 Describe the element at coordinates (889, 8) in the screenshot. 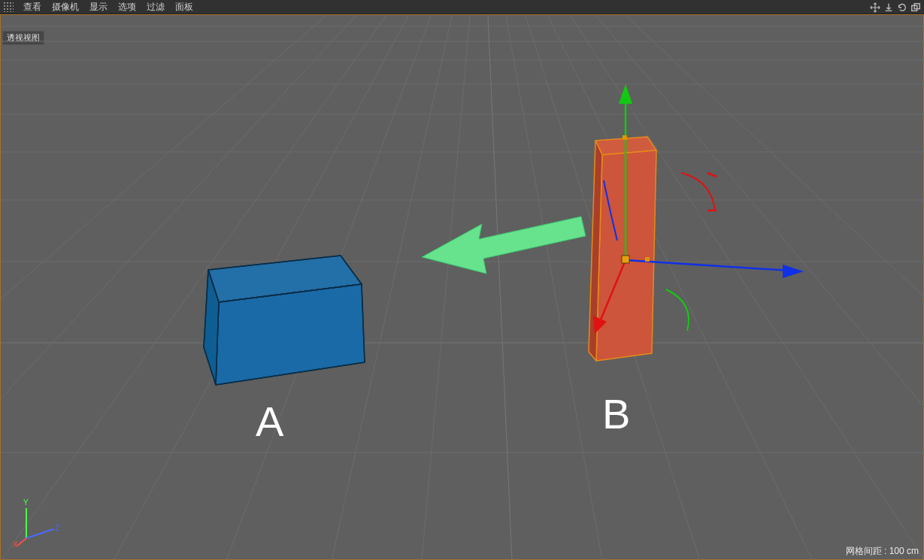

I see `download-icon` at that location.